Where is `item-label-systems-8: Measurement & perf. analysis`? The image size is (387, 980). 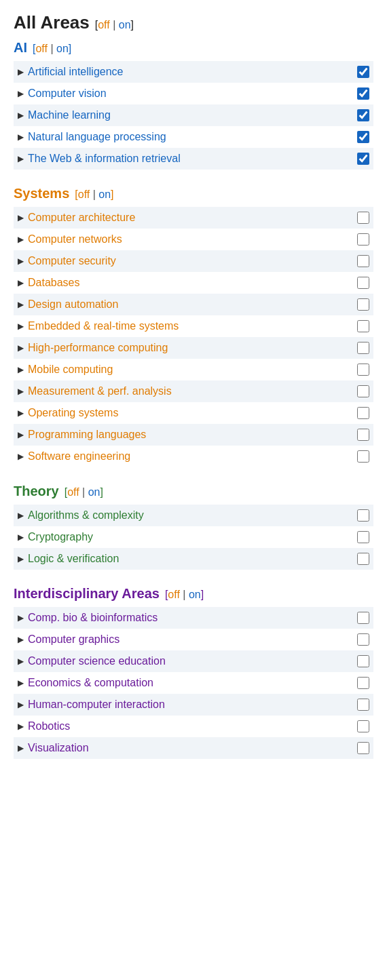 item-label-systems-8: Measurement & perf. analysis is located at coordinates (100, 391).